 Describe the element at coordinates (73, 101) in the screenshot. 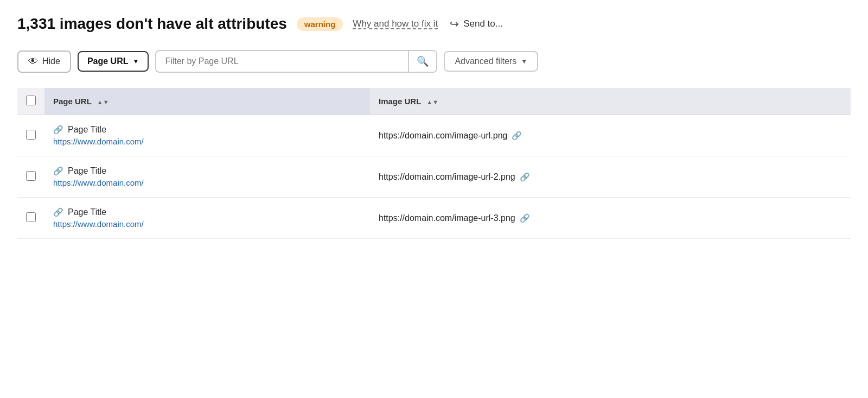

I see `col-pageurl-label: Page URL` at that location.